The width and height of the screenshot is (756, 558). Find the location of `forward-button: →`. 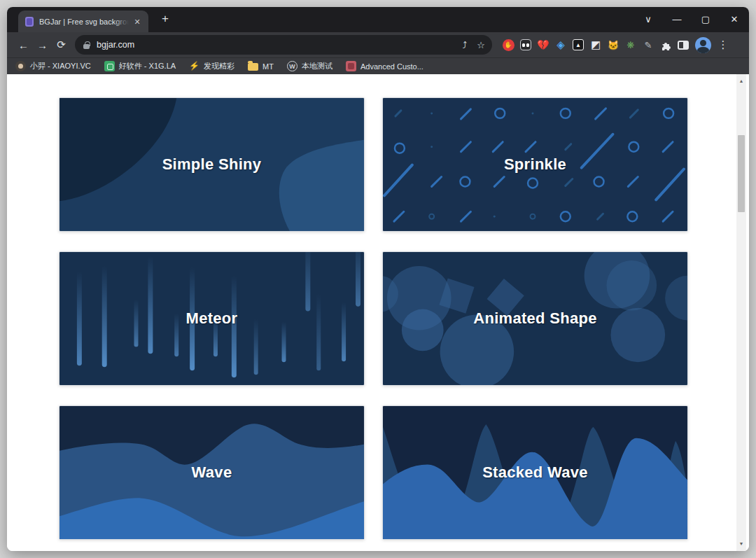

forward-button: → is located at coordinates (42, 45).